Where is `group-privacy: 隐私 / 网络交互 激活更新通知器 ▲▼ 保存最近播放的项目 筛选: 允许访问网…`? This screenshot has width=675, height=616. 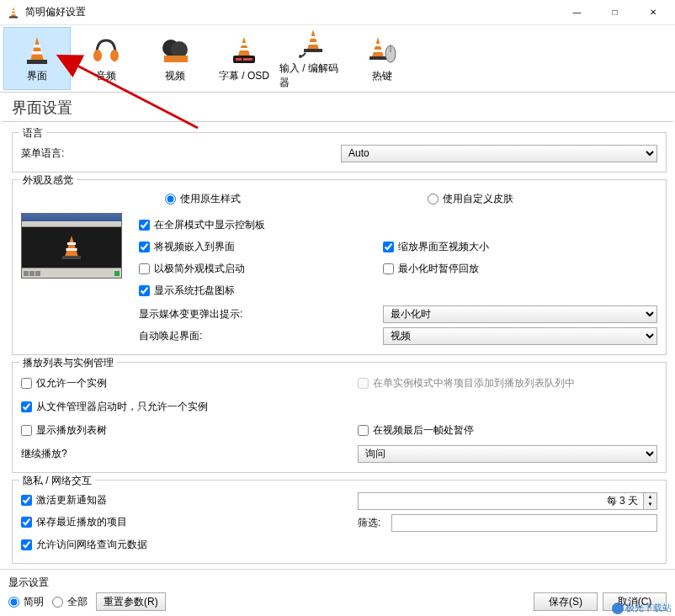
group-privacy: 隐私 / 网络交互 激活更新通知器 ▲▼ 保存最近播放的项目 筛选: 允许访问网… is located at coordinates (339, 522).